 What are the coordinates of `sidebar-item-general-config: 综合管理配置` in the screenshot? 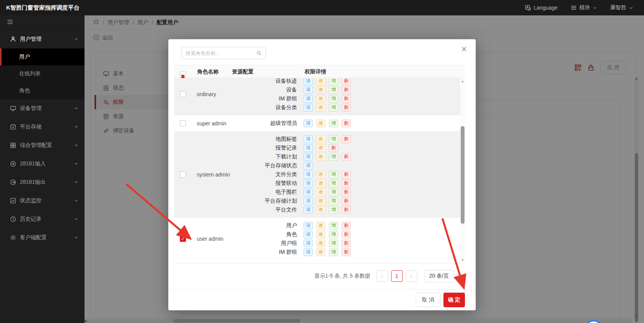 It's located at (42, 145).